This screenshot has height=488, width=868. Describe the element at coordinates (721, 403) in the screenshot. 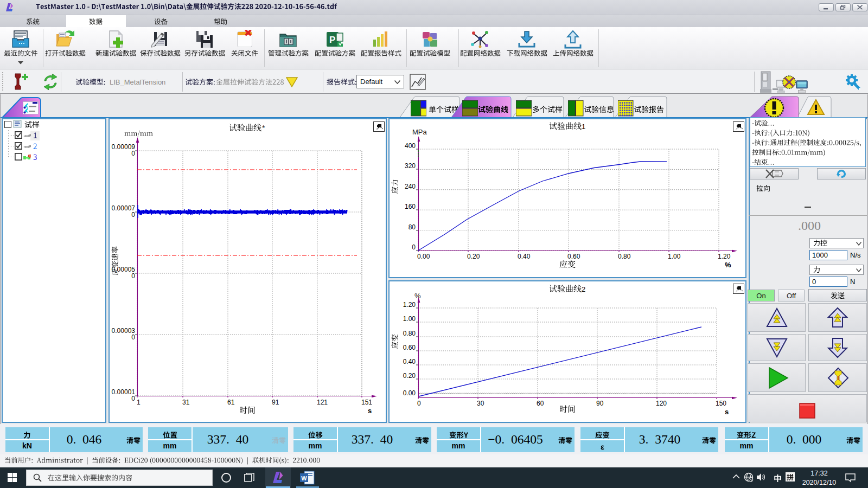

I see `svg-text: 150` at that location.